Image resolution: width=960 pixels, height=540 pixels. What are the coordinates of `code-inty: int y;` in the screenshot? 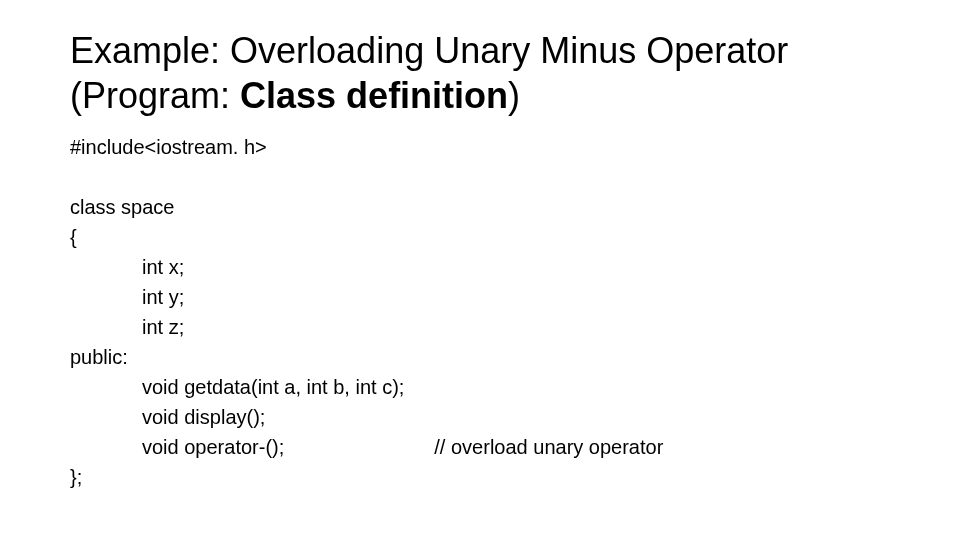 It's located at (485, 297).